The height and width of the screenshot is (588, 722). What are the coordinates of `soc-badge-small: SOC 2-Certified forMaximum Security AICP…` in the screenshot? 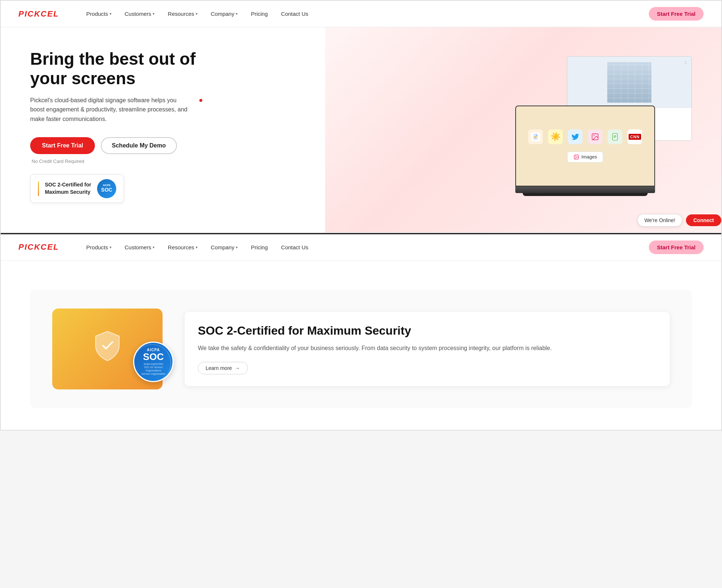 It's located at (77, 189).